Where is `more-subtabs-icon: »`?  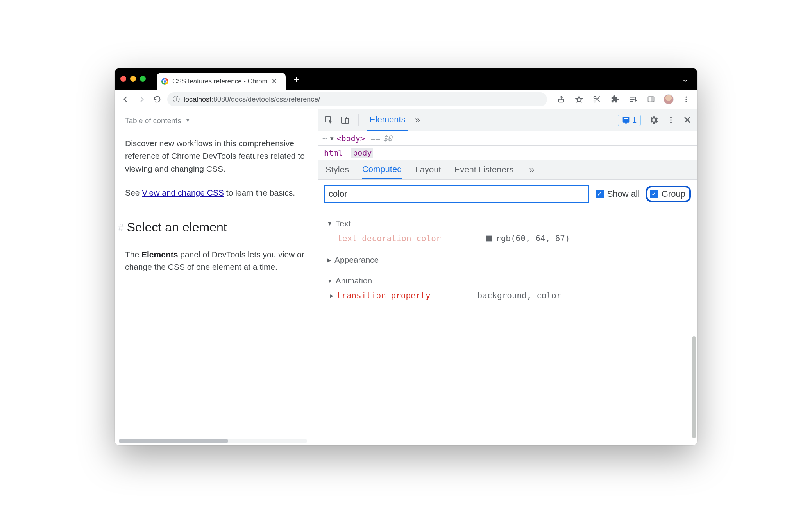
more-subtabs-icon: » is located at coordinates (531, 170).